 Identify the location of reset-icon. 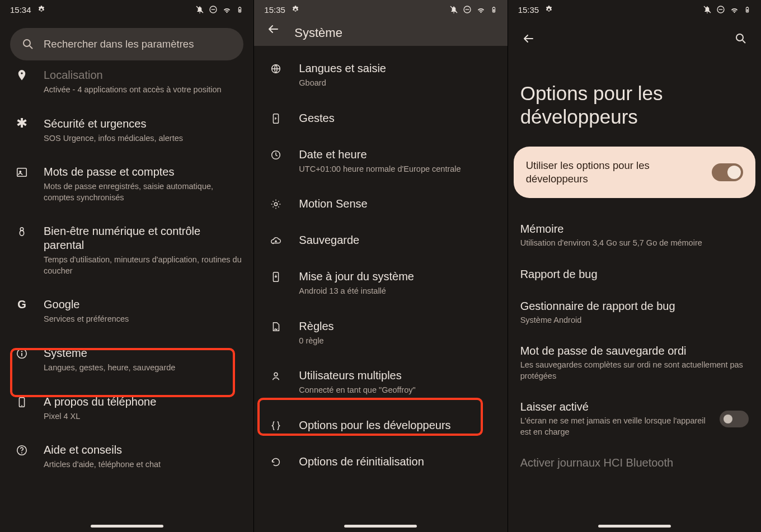
(276, 462).